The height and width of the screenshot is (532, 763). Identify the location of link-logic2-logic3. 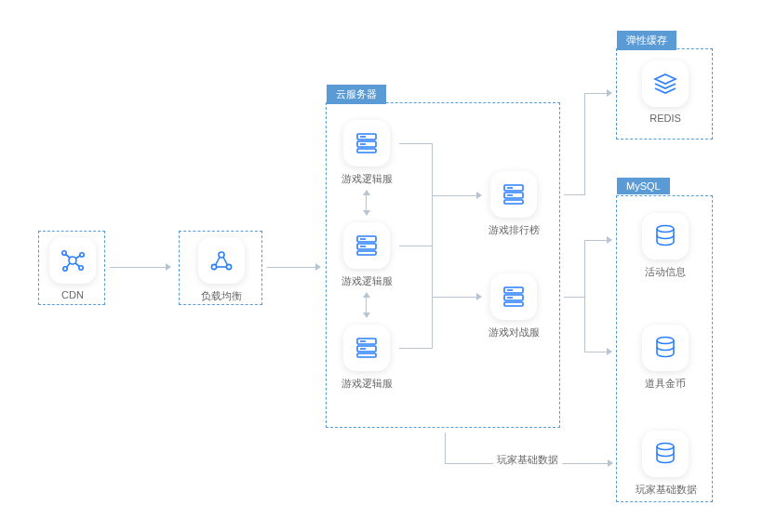
(367, 305).